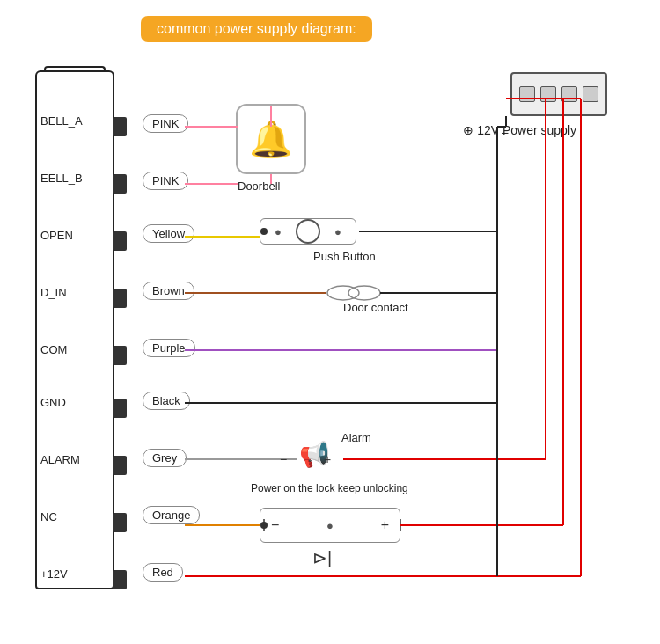 This screenshot has height=644, width=660. I want to click on door-contact-label: Door contact, so click(376, 308).